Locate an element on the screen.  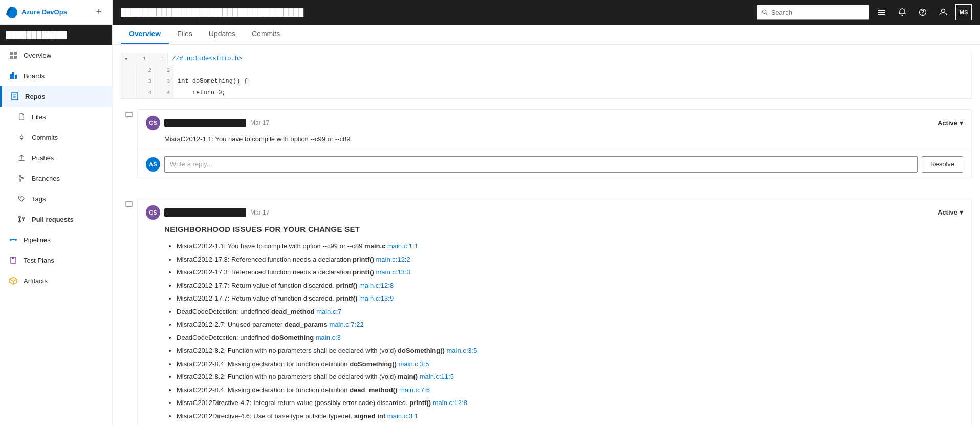
sidebar-item-pipelines: Pipelines is located at coordinates (56, 240).